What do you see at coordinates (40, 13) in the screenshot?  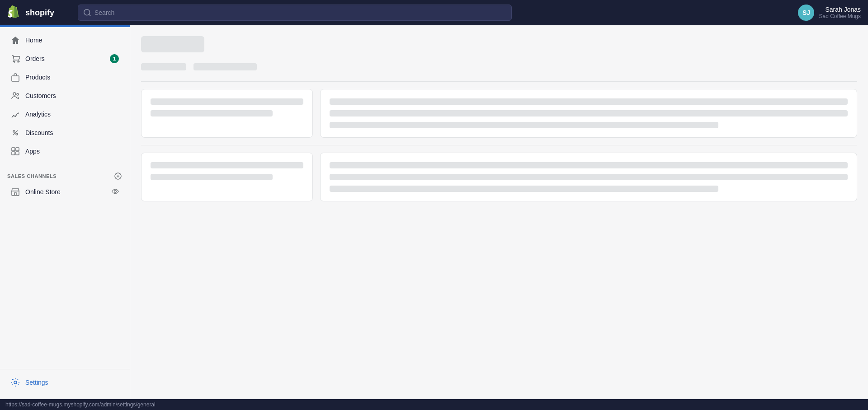 I see `logo-text: shopify` at bounding box center [40, 13].